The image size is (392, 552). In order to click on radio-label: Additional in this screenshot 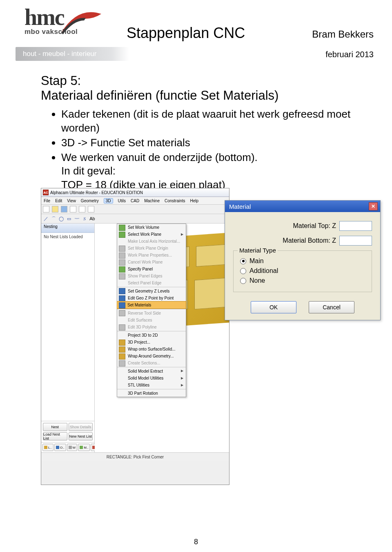, I will do `click(264, 271)`.